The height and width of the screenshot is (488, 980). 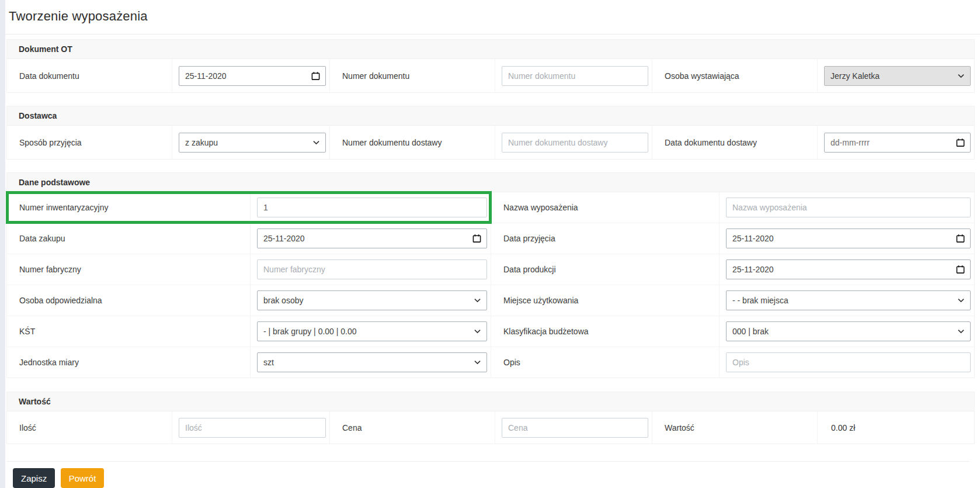 What do you see at coordinates (370, 331) in the screenshot?
I see `field-control: - | brak grupy | 0.00 | 0.00` at bounding box center [370, 331].